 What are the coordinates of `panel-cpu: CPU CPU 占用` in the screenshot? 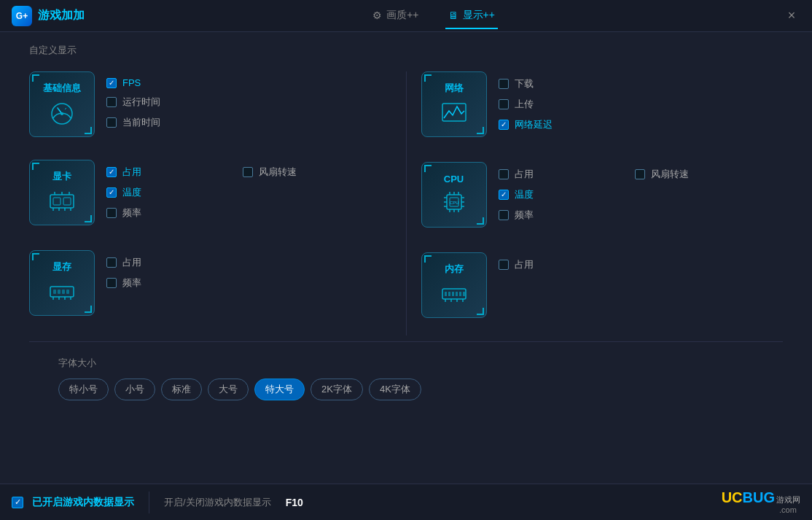 It's located at (602, 198).